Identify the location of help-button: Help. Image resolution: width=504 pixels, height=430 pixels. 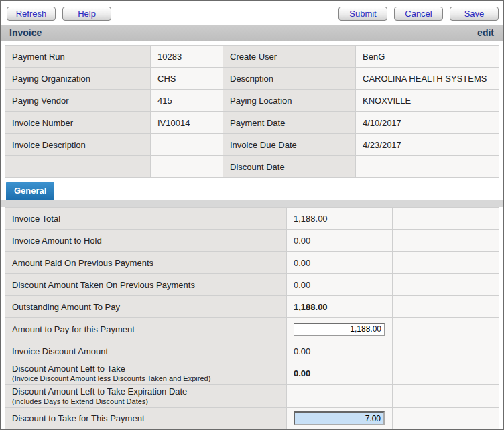
(87, 13).